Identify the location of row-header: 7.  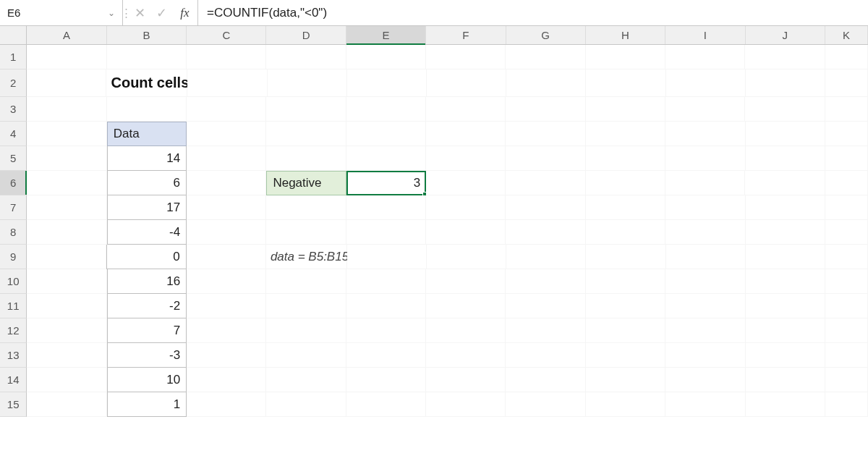
(13, 208).